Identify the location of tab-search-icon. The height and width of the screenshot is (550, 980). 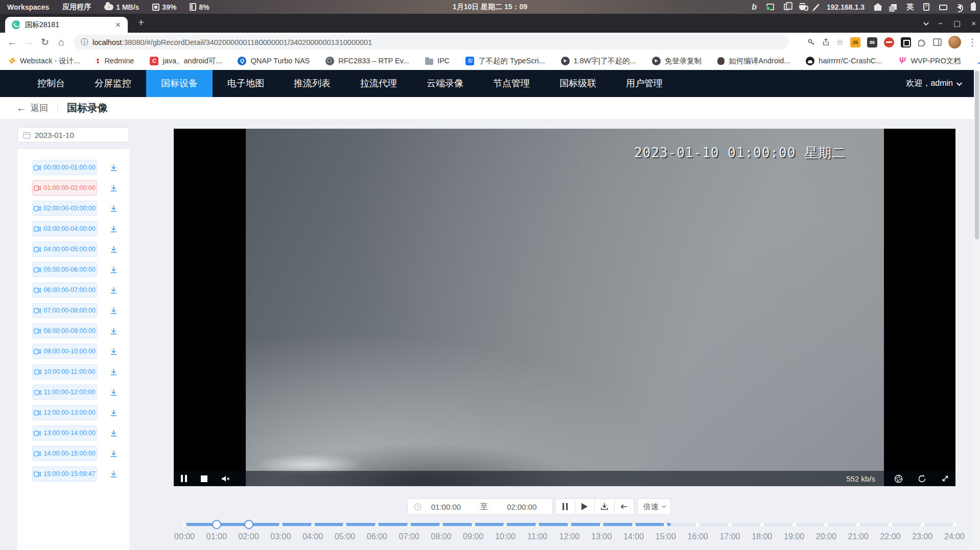
(926, 22).